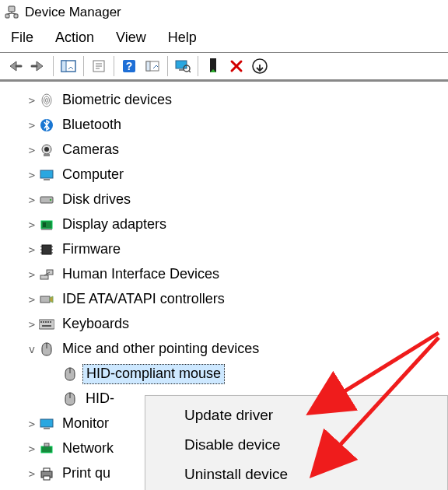 The image size is (448, 490). Describe the element at coordinates (227, 349) in the screenshot. I see `tree-node-mice: v Mice and other pointing devices` at that location.